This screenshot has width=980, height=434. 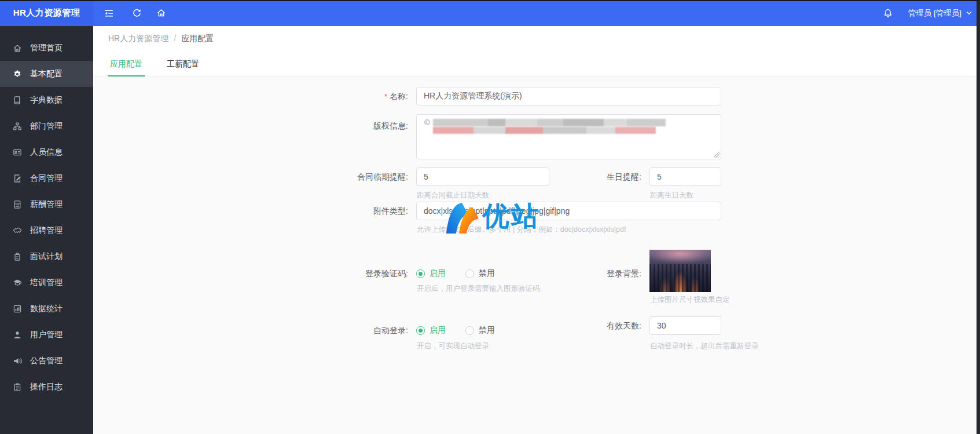 I want to click on login-bg-hint: 上传图片尺寸视效果自定, so click(x=690, y=300).